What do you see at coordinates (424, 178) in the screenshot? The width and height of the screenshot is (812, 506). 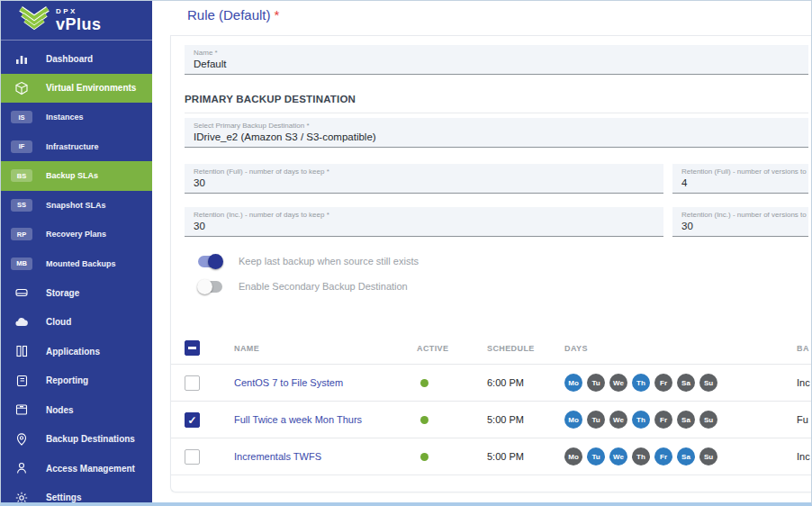 I see `retention-full-days-field: Retention (Full) - number of days to kee…` at bounding box center [424, 178].